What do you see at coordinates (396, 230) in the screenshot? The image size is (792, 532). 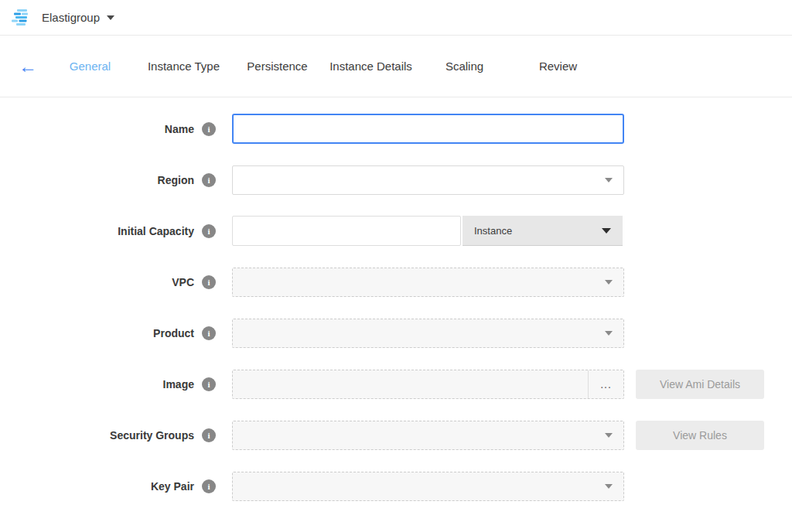 I see `initial-capacity-row: Initial Capacity i Instance` at bounding box center [396, 230].